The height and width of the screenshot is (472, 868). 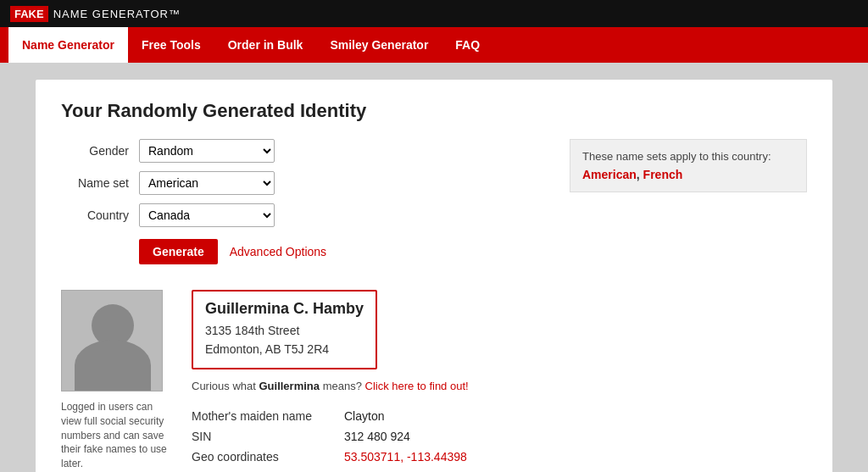 I want to click on nameset-american-link: American, so click(x=609, y=175).